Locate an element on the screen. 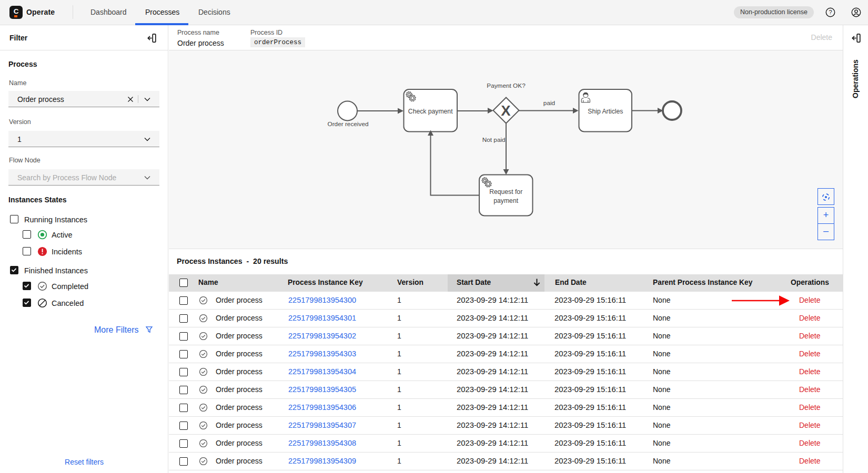  svg-text: X is located at coordinates (506, 110).